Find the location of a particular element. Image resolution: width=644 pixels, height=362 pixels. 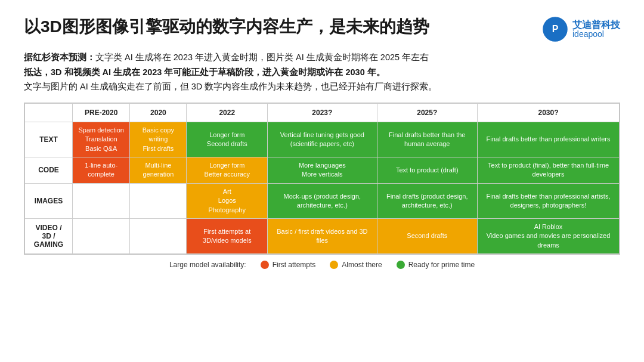

table-cell-row2-col5: Final drafts better than professional ar… is located at coordinates (549, 200).